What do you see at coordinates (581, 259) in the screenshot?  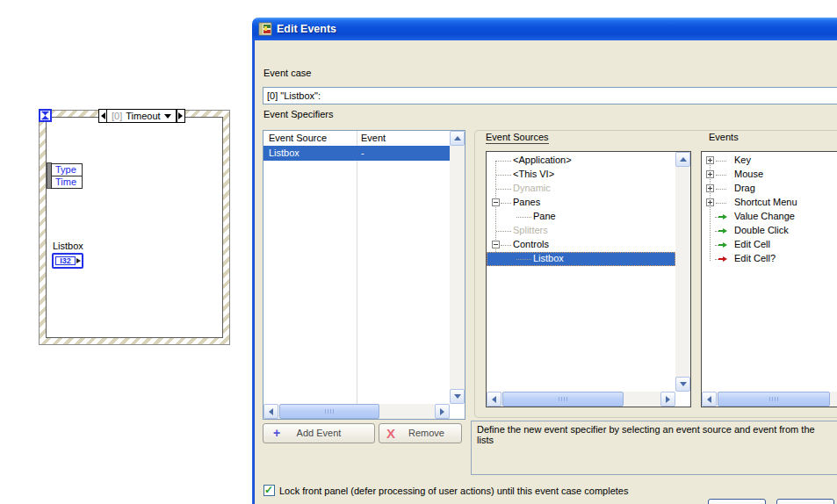 I see `tree-item-listbox: Listbox` at bounding box center [581, 259].